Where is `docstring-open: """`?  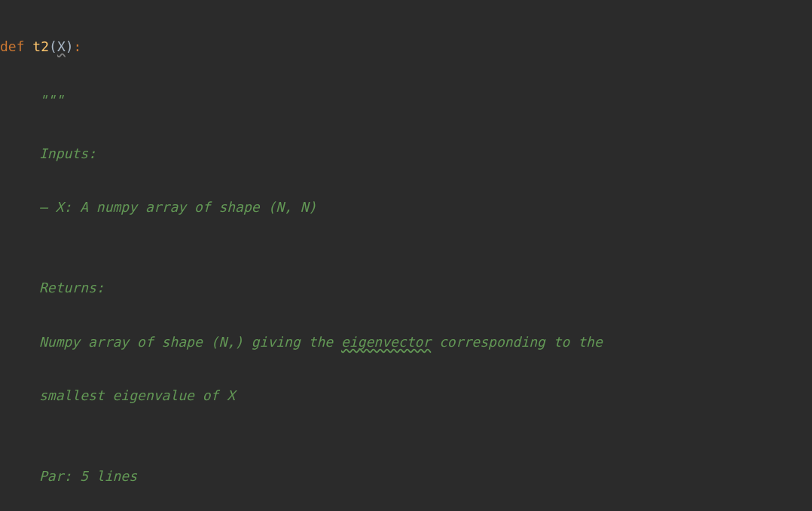 docstring-open: """ is located at coordinates (406, 100).